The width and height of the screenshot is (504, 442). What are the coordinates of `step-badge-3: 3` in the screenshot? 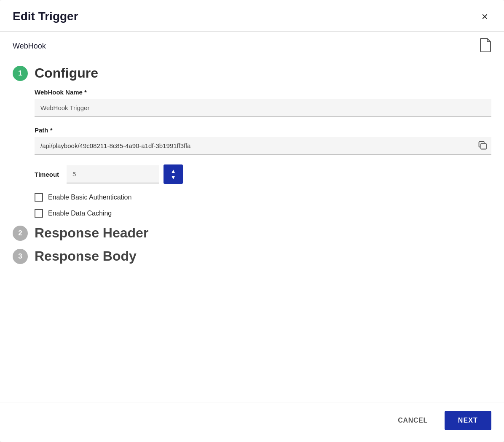 It's located at (20, 256).